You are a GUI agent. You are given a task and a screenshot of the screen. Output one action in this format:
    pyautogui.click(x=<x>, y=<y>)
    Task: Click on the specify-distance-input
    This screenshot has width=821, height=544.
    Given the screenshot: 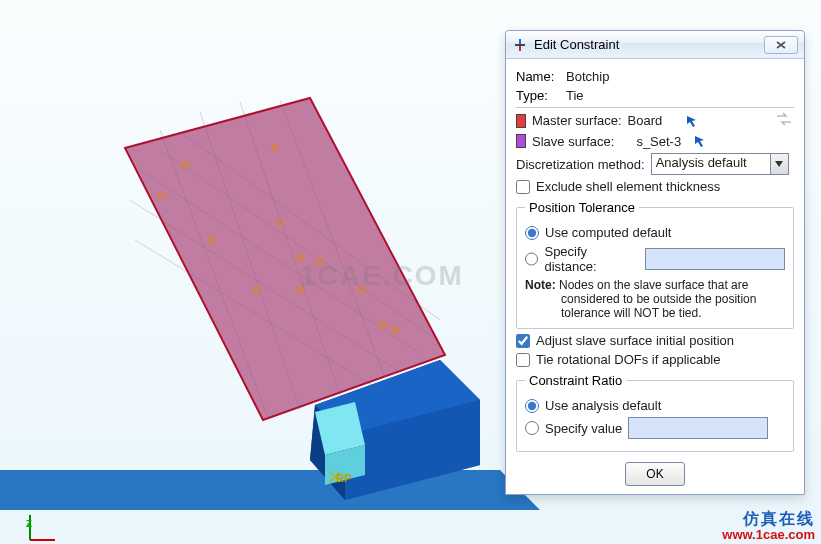 What is the action you would take?
    pyautogui.click(x=715, y=259)
    